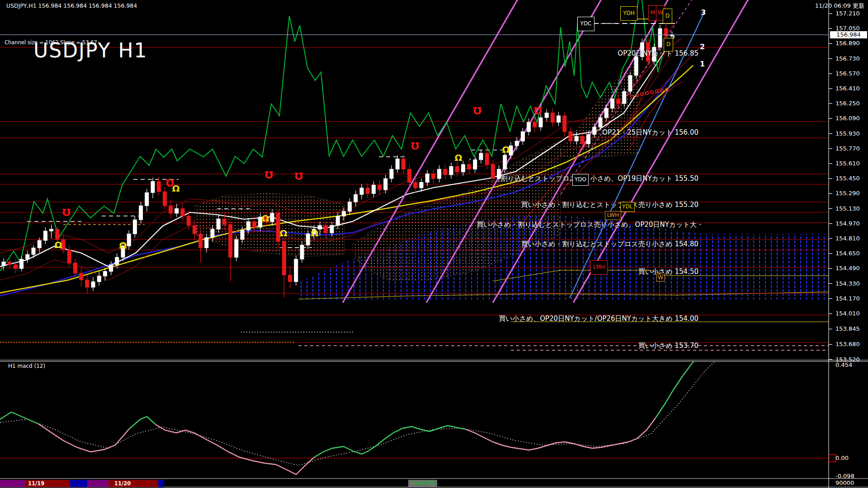  Describe the element at coordinates (627, 207) in the screenshot. I see `level-box-ydl: YDL` at that location.